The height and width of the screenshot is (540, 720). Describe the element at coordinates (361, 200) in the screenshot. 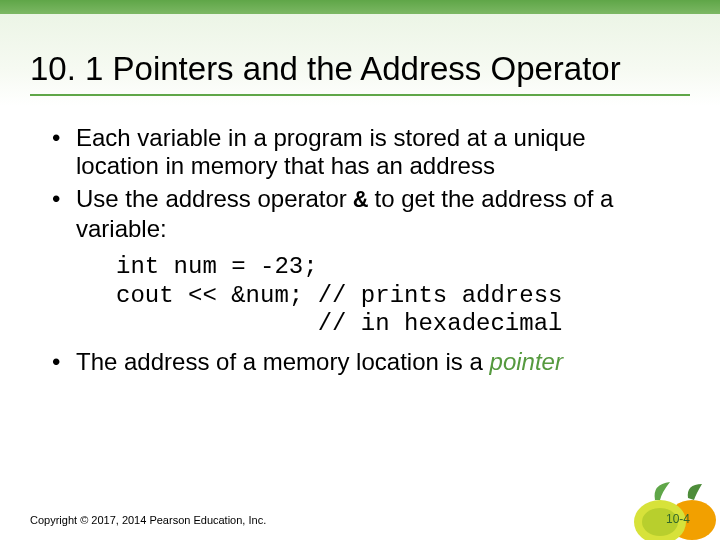

I see `code-inline-amp: &` at that location.